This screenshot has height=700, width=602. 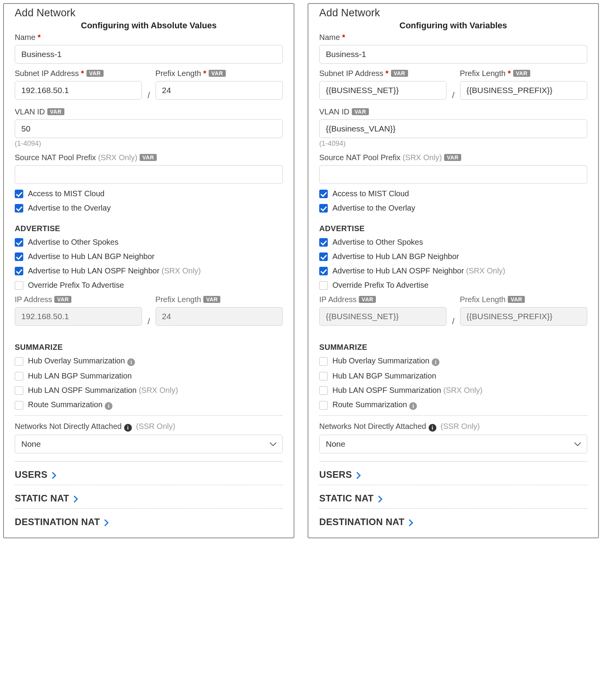 What do you see at coordinates (78, 74) in the screenshot?
I see `subnet-label: Subnet IP AddressVAR` at bounding box center [78, 74].